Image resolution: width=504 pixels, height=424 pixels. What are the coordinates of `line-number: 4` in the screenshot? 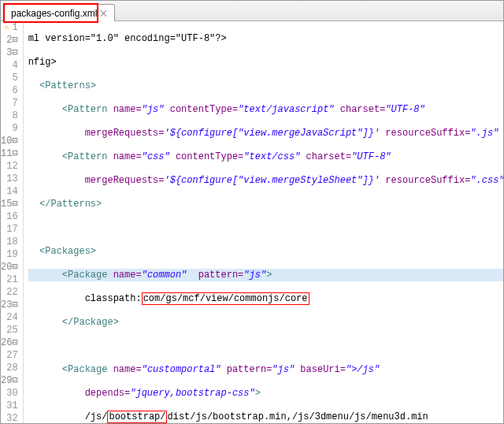 It's located at (9, 65).